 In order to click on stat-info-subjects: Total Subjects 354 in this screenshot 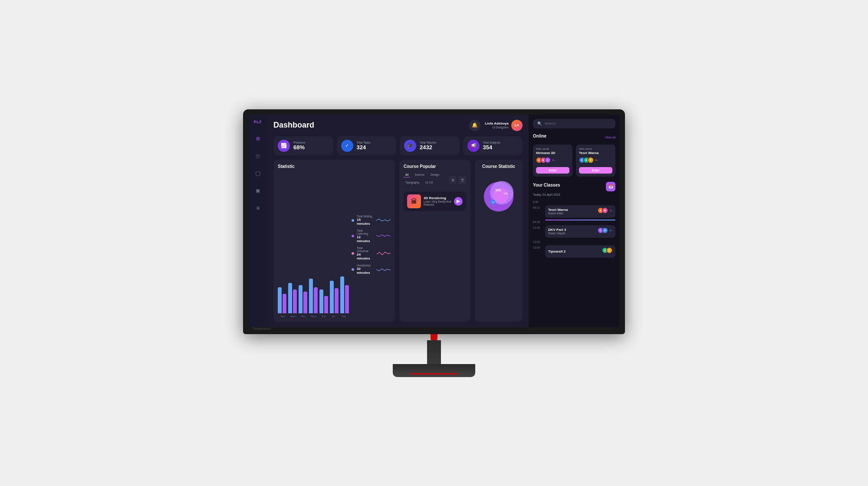, I will do `click(492, 146)`.